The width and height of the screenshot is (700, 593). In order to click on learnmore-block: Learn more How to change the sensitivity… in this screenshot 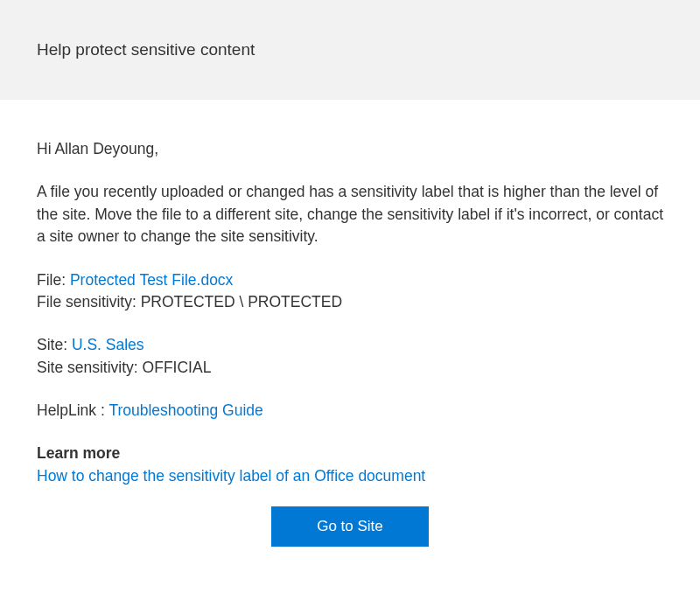, I will do `click(350, 465)`.